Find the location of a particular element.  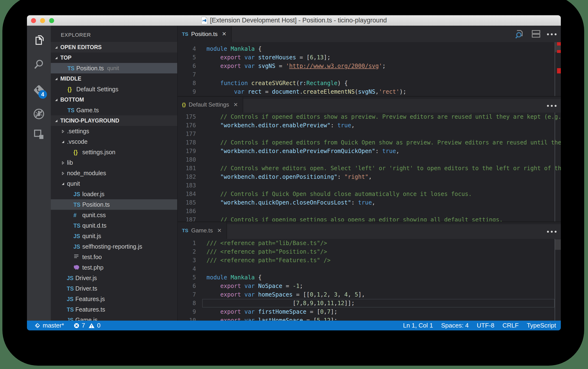

code-line: 8 function createSVGRect(r:Rectangle) { is located at coordinates (369, 83).